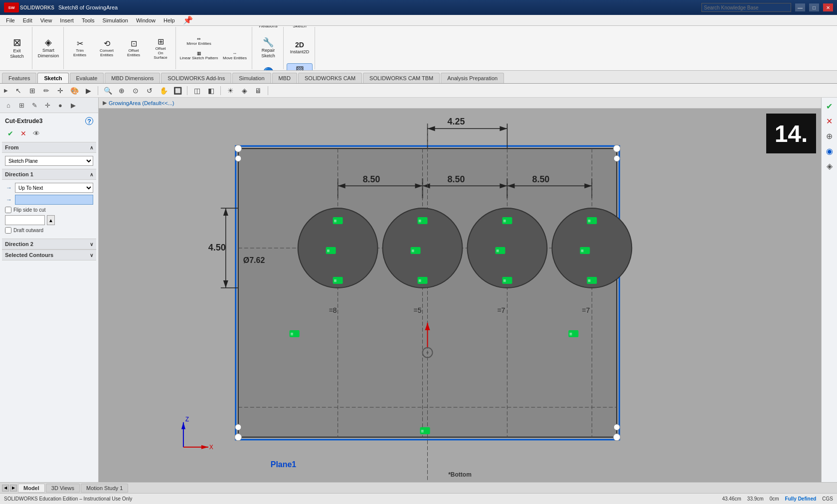 This screenshot has width=837, height=504. What do you see at coordinates (51, 220) in the screenshot?
I see `spinner-up-btn: ▲` at bounding box center [51, 220].